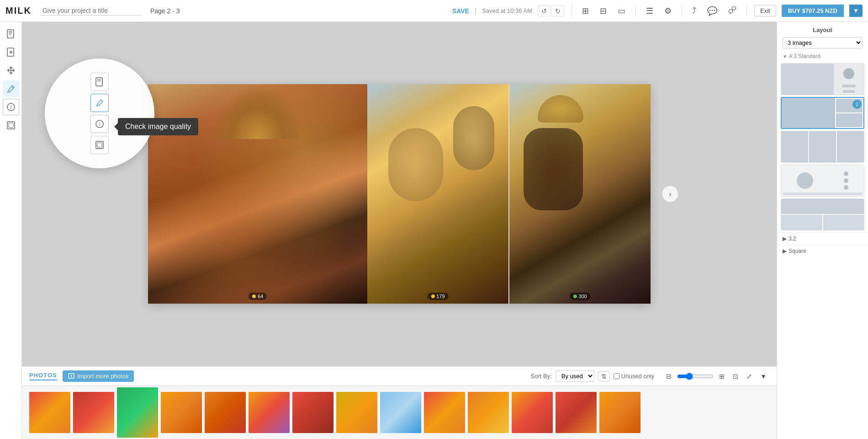  What do you see at coordinates (669, 376) in the screenshot?
I see `zoom-out-button: ⊟` at bounding box center [669, 376].